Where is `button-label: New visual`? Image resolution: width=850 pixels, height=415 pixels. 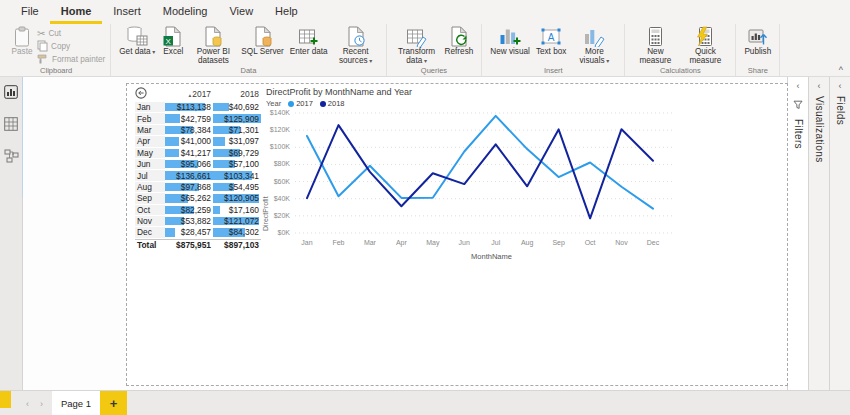
button-label: New visual is located at coordinates (510, 52).